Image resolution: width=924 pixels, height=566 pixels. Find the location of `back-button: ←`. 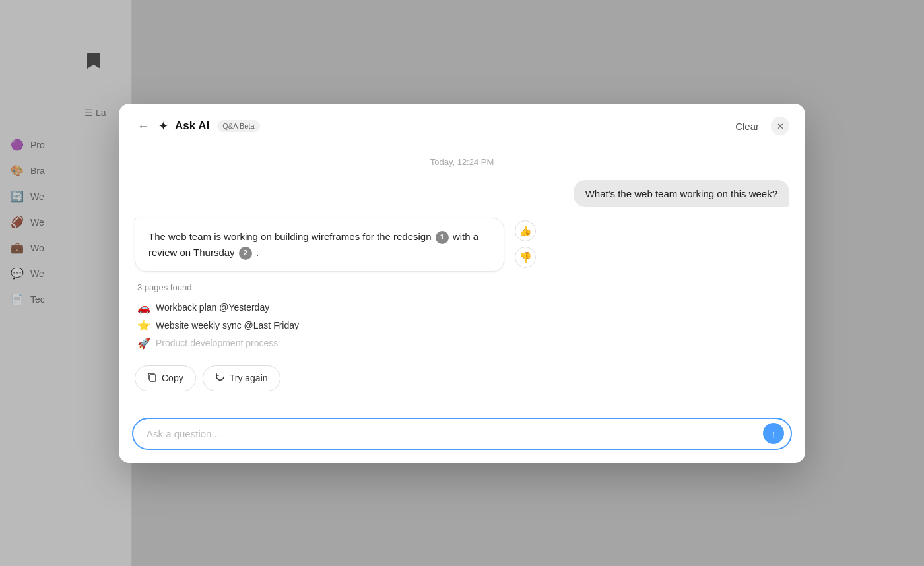

back-button: ← is located at coordinates (143, 127).